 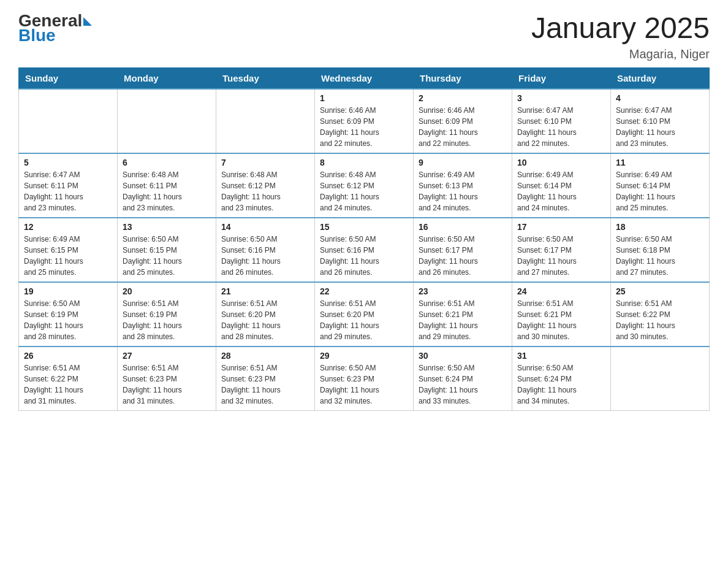 What do you see at coordinates (364, 185) in the screenshot?
I see `calendar-cell: 8Sunrise: 6:48 AM Sunset: 6:12 PM Daylig…` at bounding box center [364, 185].